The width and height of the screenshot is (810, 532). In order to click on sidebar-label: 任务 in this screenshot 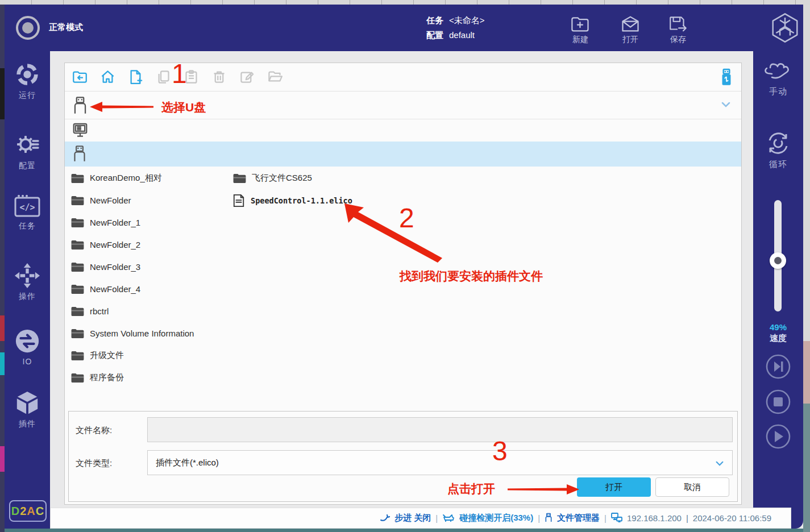, I will do `click(27, 226)`.